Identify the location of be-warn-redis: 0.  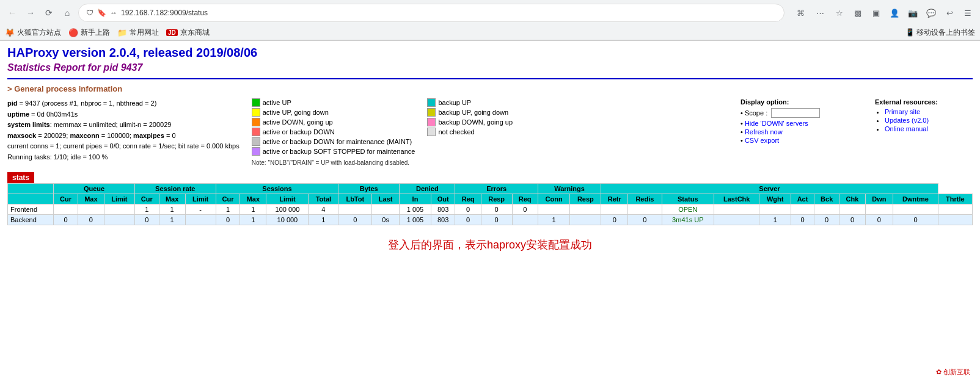
(645, 220).